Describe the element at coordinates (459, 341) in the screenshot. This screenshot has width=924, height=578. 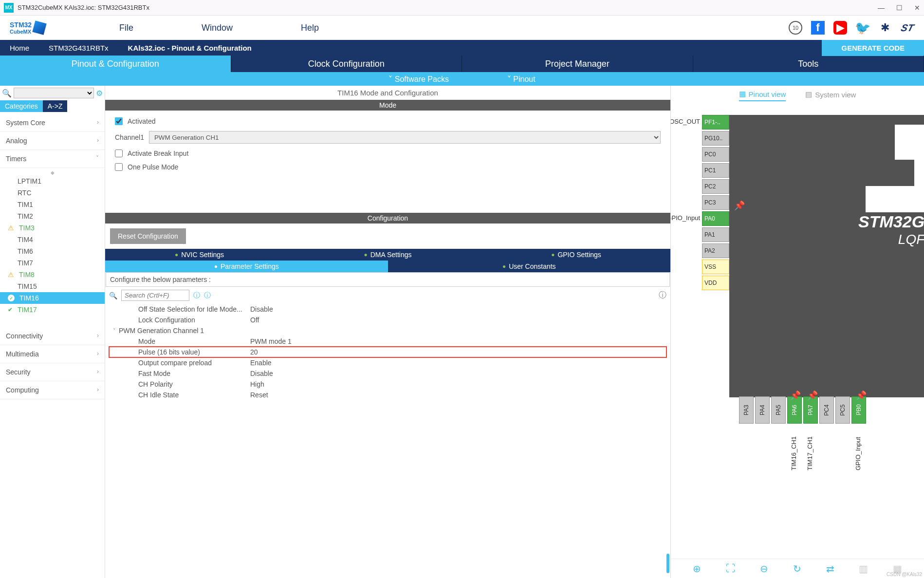
I see `param-mode-value: PWM mode 1` at that location.